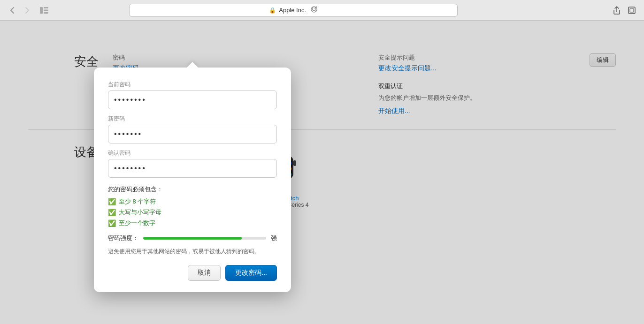  Describe the element at coordinates (624, 10) in the screenshot. I see `toolbar-right` at that location.